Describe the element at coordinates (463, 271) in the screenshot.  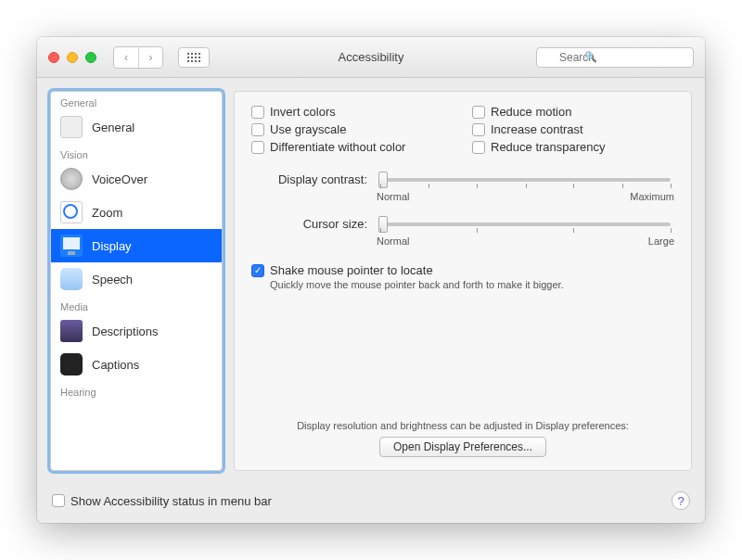
I see `checkbox-shake-pointer: ✓ Shake mouse pointer to locate` at that location.